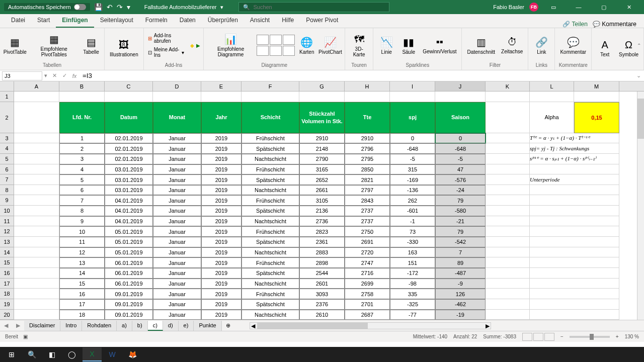 The width and height of the screenshot is (644, 362). Describe the element at coordinates (460, 274) in the screenshot. I see `cell-saison-13: -487` at that location.